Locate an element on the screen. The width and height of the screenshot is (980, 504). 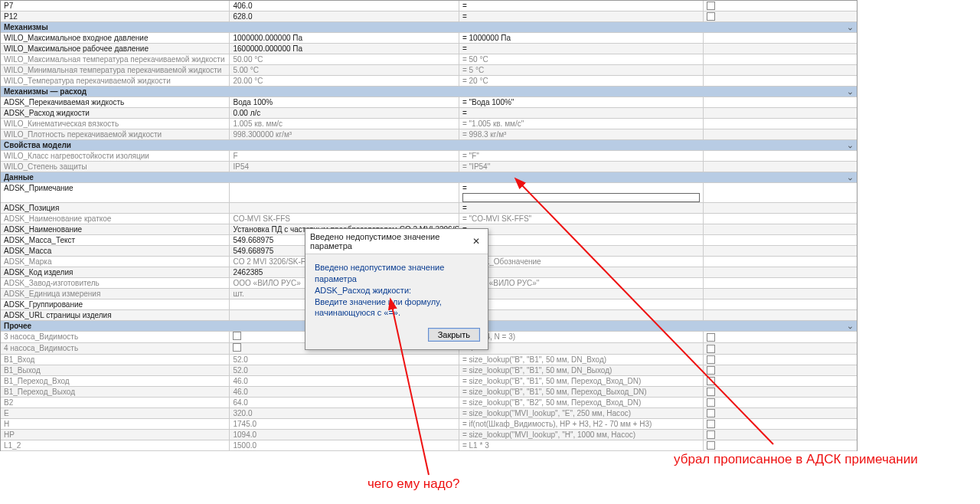
param-formula: = size_lookup("B", "B1", 50 мм, Переход_… is located at coordinates (582, 392).